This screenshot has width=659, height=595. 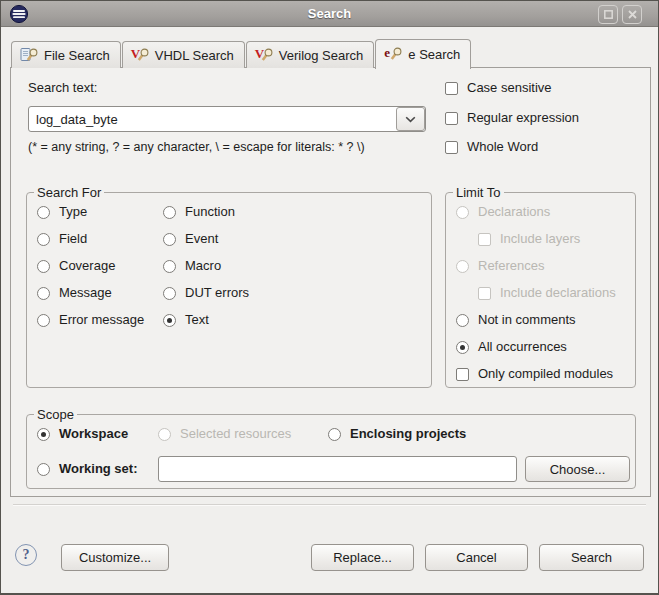 I want to click on vhdl-search-icon: V, so click(x=140, y=55).